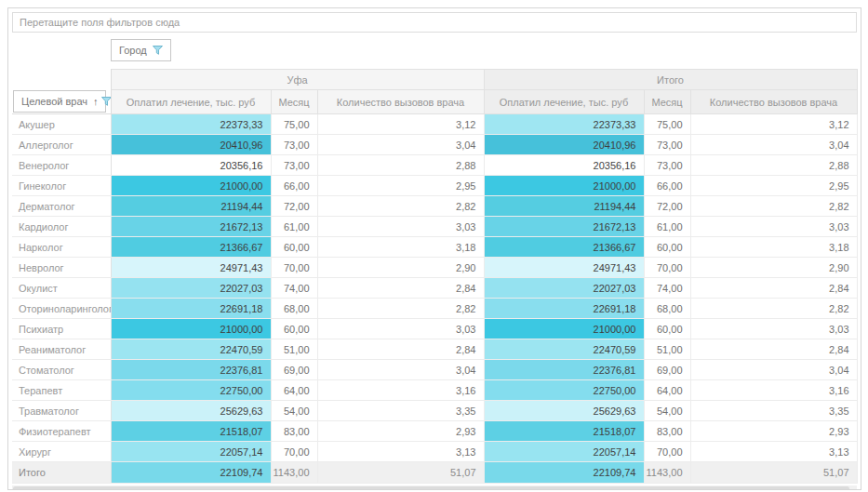  What do you see at coordinates (400, 247) in the screenshot?
I see `calls-cell-ufa: 3,18` at bounding box center [400, 247].